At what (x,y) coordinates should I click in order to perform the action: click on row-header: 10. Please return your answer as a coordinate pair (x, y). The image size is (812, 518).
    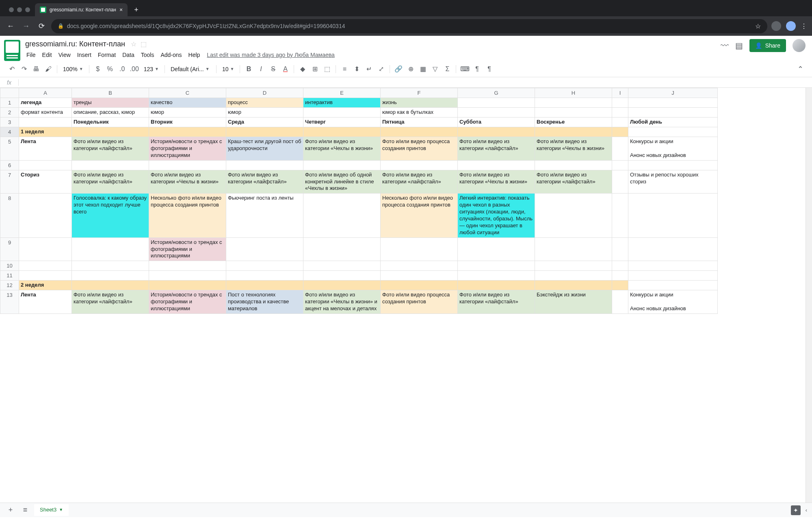
    Looking at the image, I should click on (10, 266).